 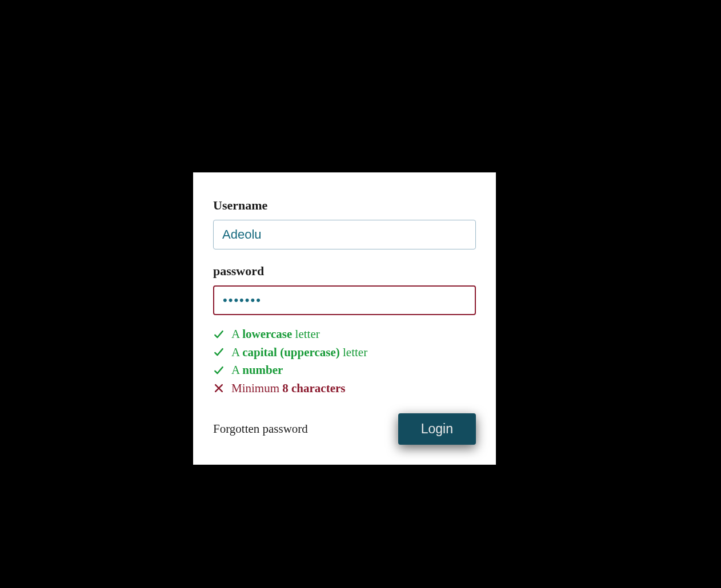 I want to click on form-footer: Forgotten password Login, so click(x=345, y=429).